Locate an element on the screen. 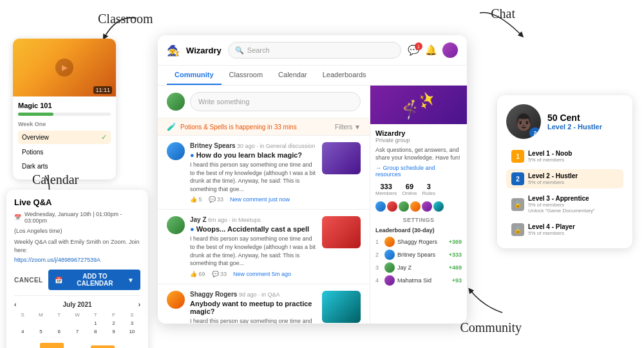  leaderboard-item: 4 Mahatma Sid +93 is located at coordinates (419, 280).